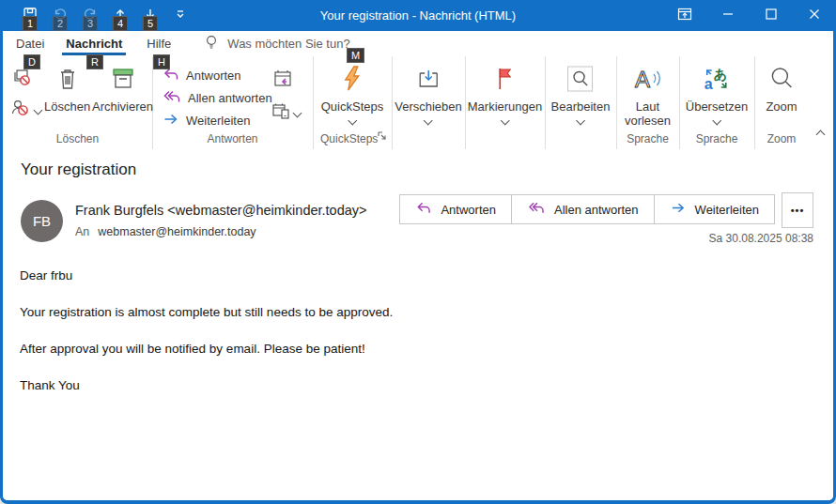 The width and height of the screenshot is (836, 504). I want to click on reply-all-label: Allen antworten, so click(230, 98).